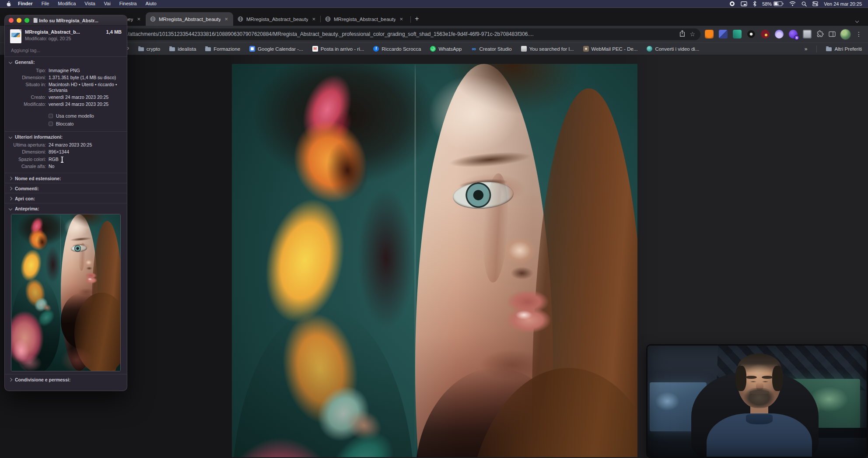 The width and height of the screenshot is (868, 458). I want to click on checkbox-row: Usa come modello, so click(86, 116).